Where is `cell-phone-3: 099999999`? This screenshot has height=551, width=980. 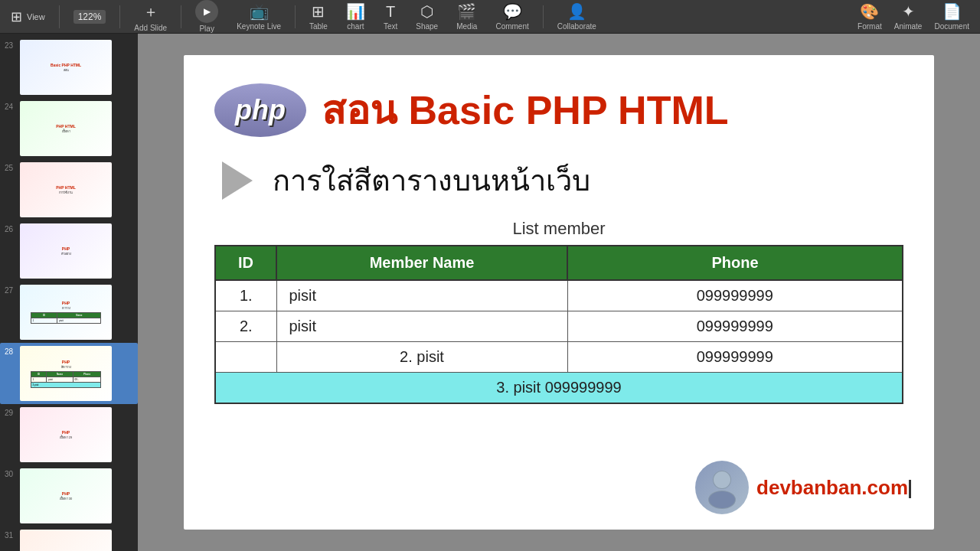
cell-phone-3: 099999999 is located at coordinates (735, 357).